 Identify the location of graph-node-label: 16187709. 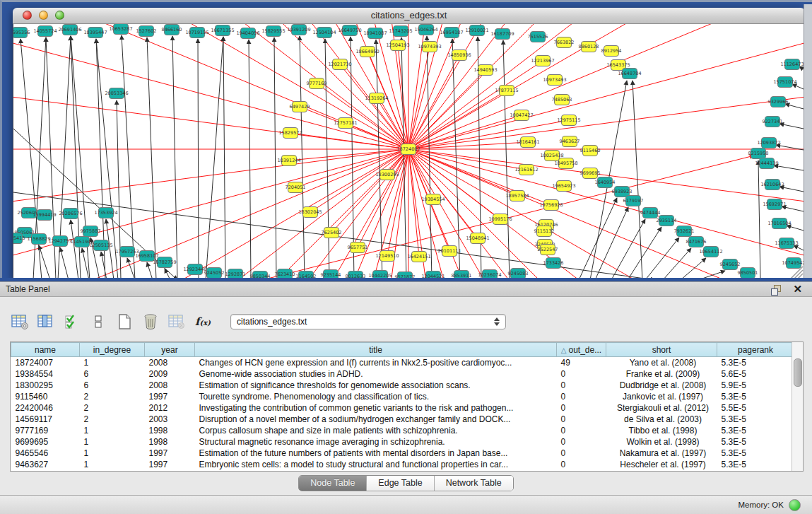
(502, 34).